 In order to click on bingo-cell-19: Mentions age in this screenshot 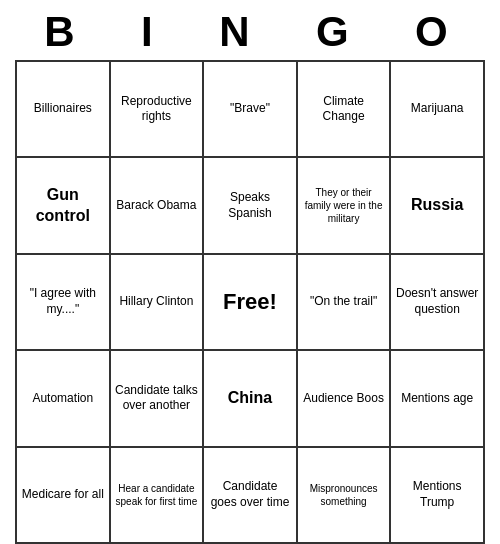, I will do `click(438, 399)`.